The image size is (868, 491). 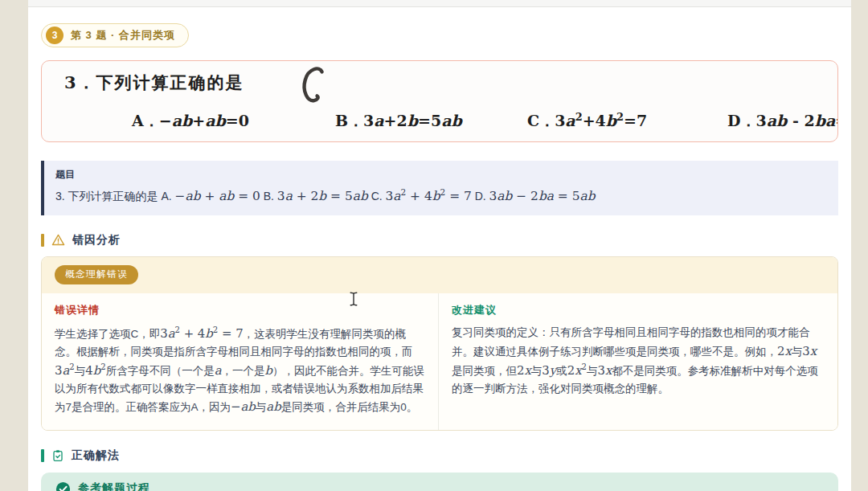 What do you see at coordinates (115, 35) in the screenshot?
I see `question-number-badge: 3 第 3 题 · 合并同类项` at bounding box center [115, 35].